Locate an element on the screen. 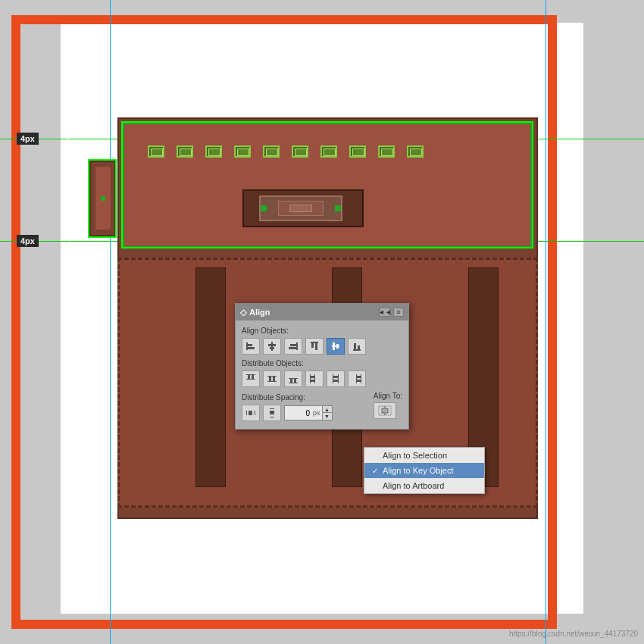 This screenshot has height=644, width=644. watermark: https://blog.csdn.net/weixin_44173720 is located at coordinates (574, 633).